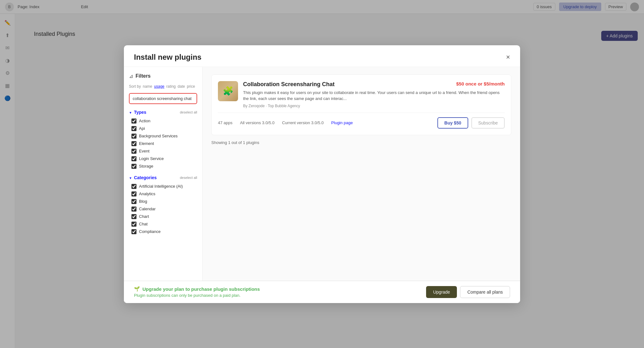 This screenshot has width=644, height=348. Describe the element at coordinates (131, 76) in the screenshot. I see `filter-funnel-icon: ⊿` at that location.